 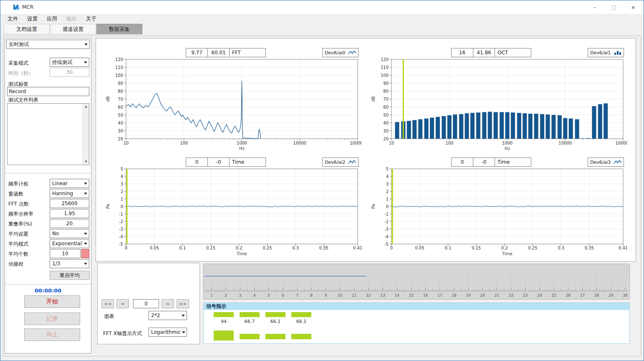 What do you see at coordinates (126, 143) in the screenshot?
I see `svg-text: 10` at bounding box center [126, 143].